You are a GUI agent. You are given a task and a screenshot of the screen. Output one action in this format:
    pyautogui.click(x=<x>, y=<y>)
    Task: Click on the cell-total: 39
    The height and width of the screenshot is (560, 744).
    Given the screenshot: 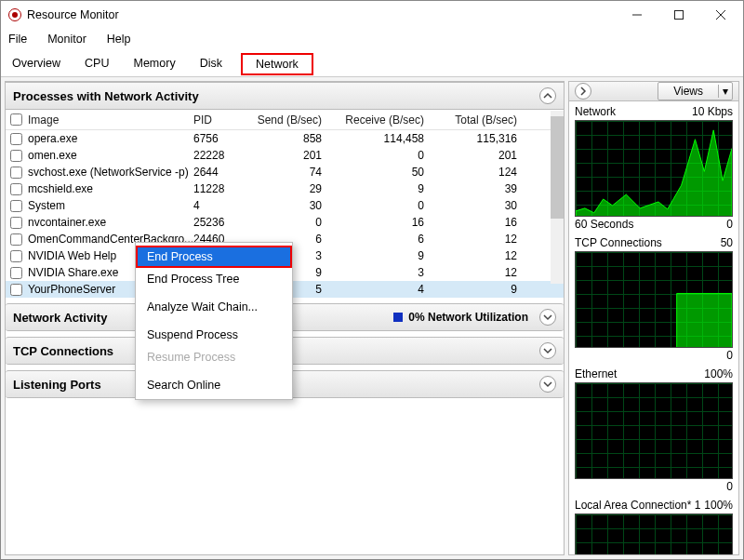 What is the action you would take?
    pyautogui.click(x=478, y=189)
    